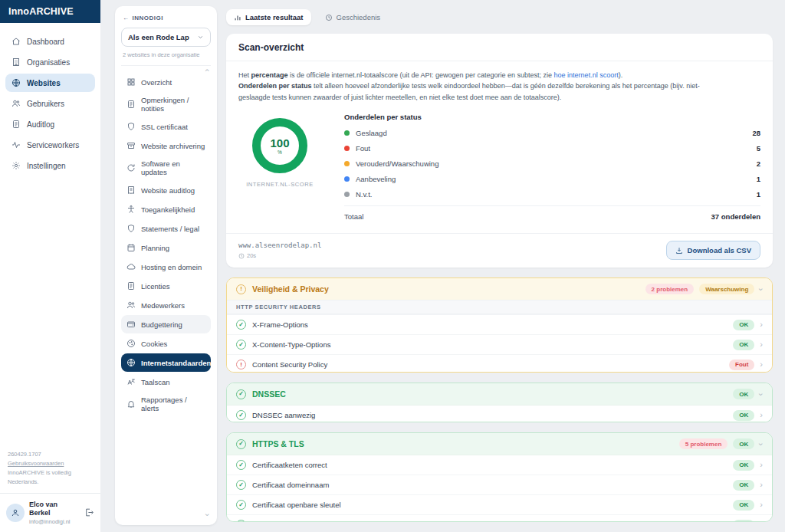 This screenshot has height=532, width=785. What do you see at coordinates (269, 394) in the screenshot?
I see `section-title: DNSSEC` at bounding box center [269, 394].